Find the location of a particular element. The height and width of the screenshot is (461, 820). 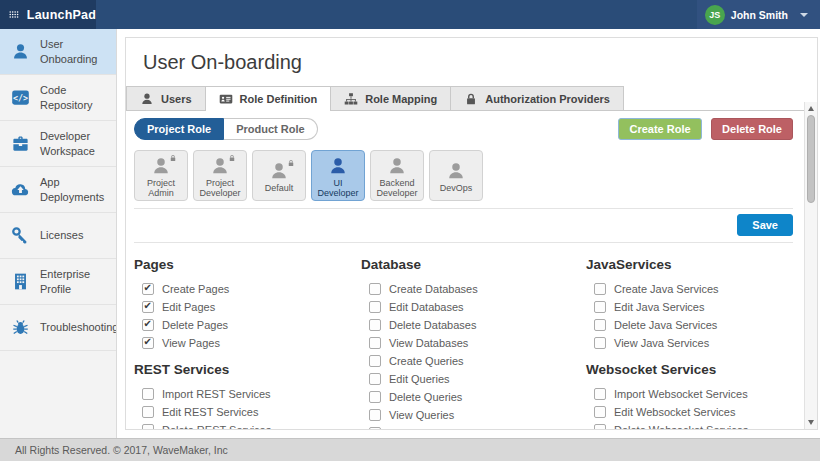

checkbox-label: View Java Services is located at coordinates (662, 343).